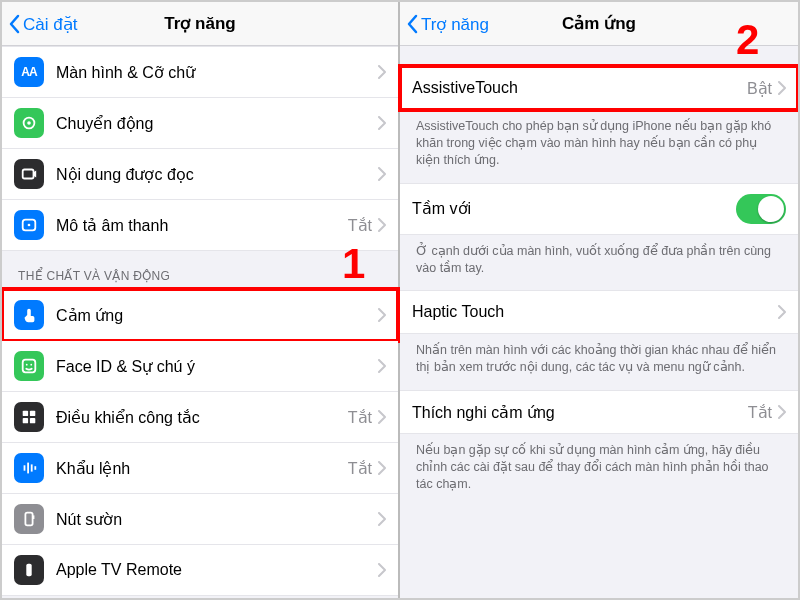 This screenshot has height=600, width=800. What do you see at coordinates (200, 124) in the screenshot?
I see `settings-row-chuy-n-ng: Chuyển động` at bounding box center [200, 124].